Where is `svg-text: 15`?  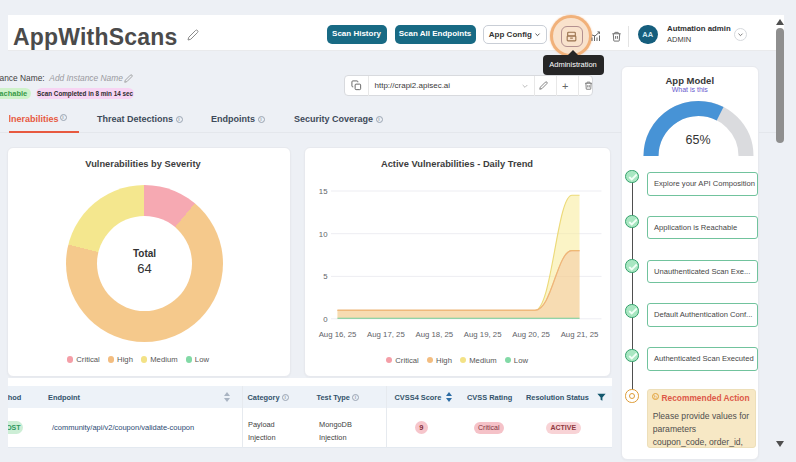
svg-text: 15 is located at coordinates (322, 190).